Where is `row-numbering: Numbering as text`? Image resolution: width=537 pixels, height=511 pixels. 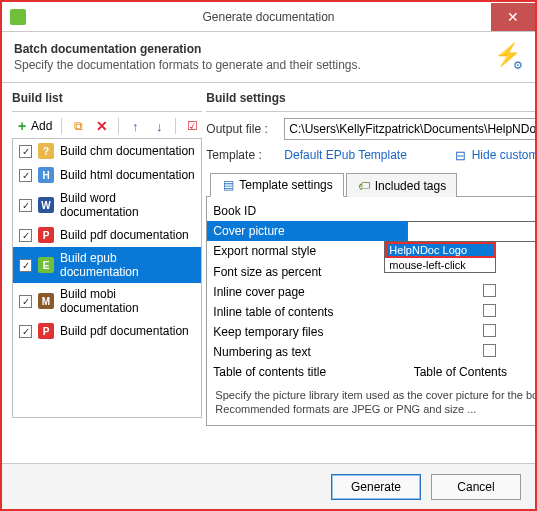
row-numbering: Numbering as text is located at coordinates (372, 352).